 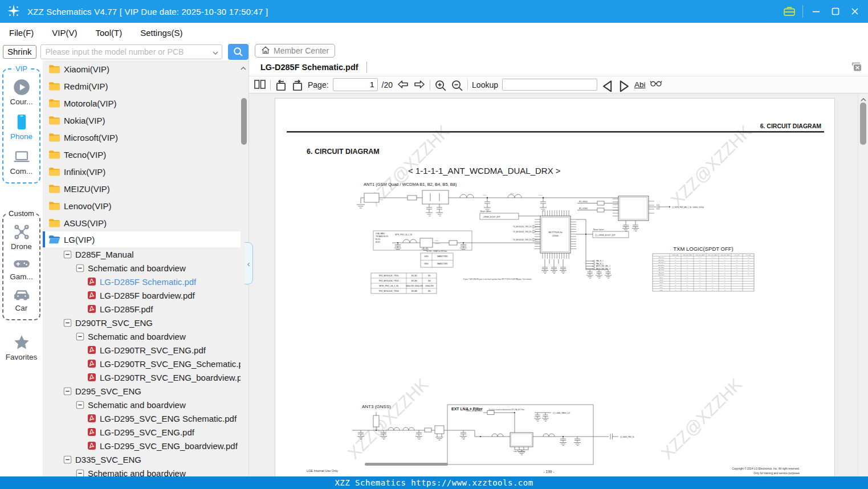 What do you see at coordinates (608, 85) in the screenshot?
I see `find-previous-icon` at bounding box center [608, 85].